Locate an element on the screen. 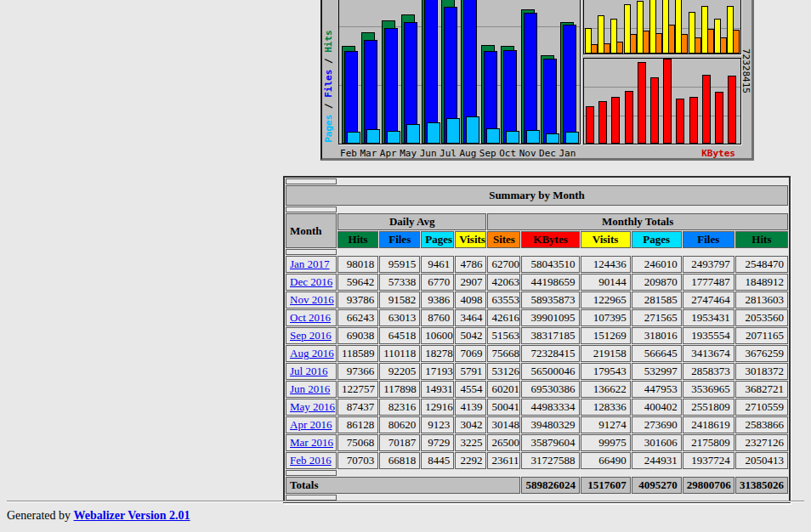 Image resolution: width=811 pixels, height=532 pixels. table-row: May 201687437823161291641395004144983334… is located at coordinates (537, 407).